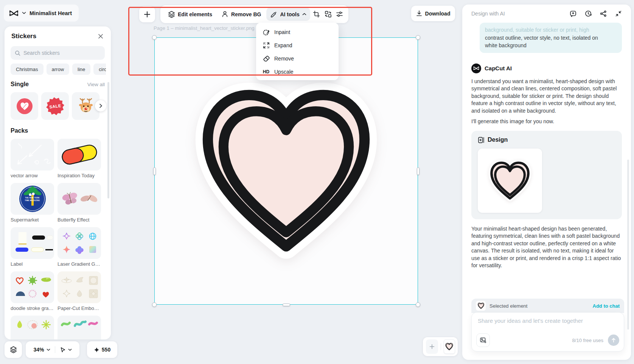 This screenshot has height=364, width=634. Describe the element at coordinates (33, 175) in the screenshot. I see `pack-label: vector arrow` at that location.